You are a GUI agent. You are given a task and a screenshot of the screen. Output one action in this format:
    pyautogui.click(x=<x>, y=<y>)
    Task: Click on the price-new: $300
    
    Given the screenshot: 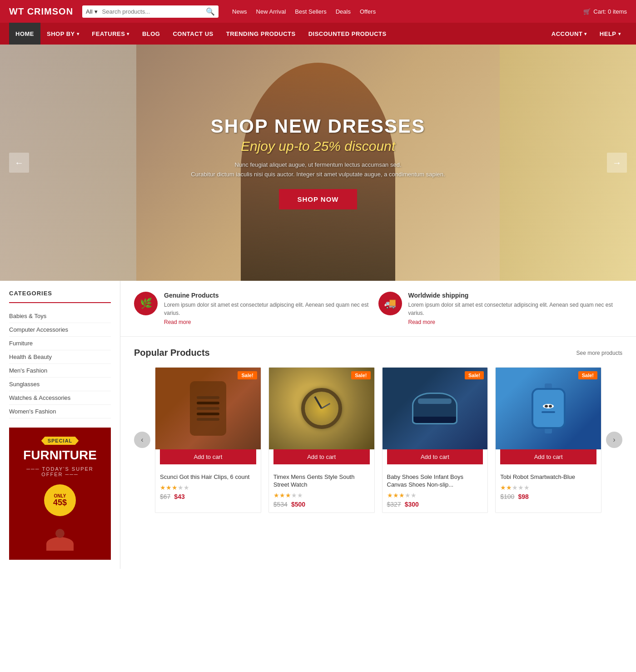 What is the action you would take?
    pyautogui.click(x=412, y=504)
    